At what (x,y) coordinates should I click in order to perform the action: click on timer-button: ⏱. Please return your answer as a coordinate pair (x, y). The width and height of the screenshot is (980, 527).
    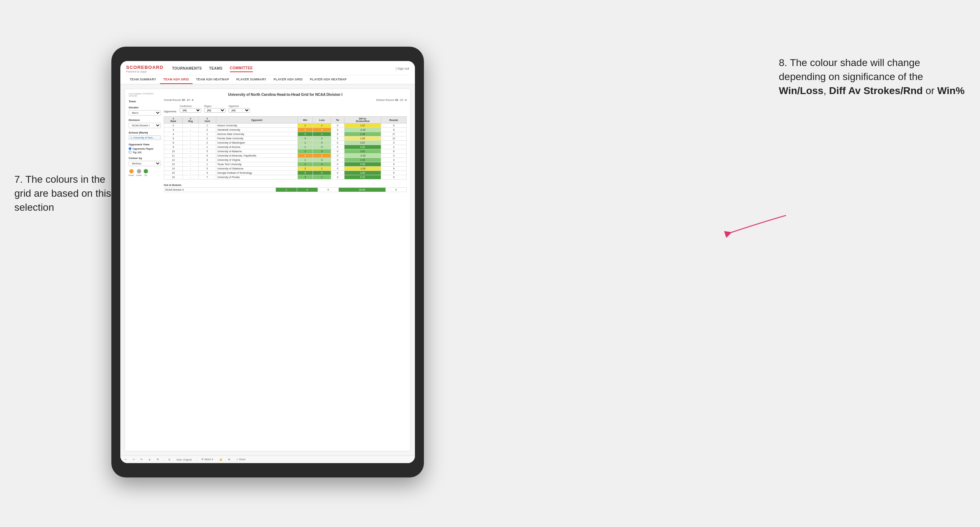
    Looking at the image, I should click on (169, 460).